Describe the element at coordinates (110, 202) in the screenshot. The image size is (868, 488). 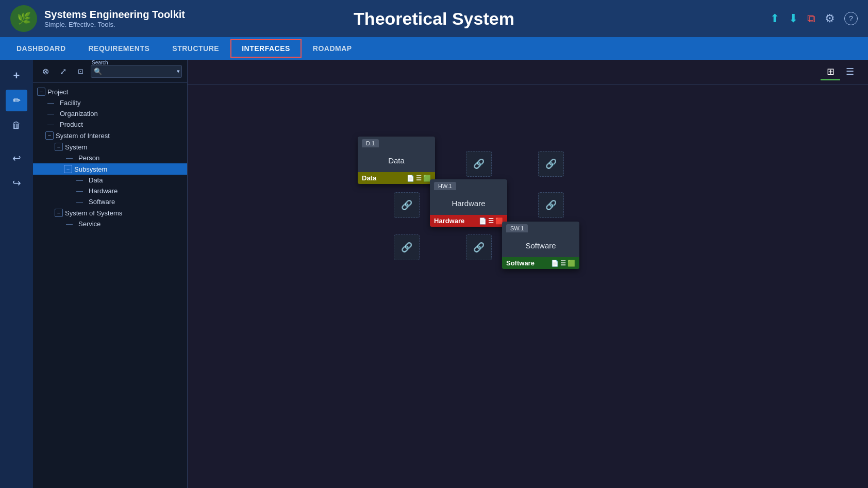
I see `tree-item-software: — Software` at that location.